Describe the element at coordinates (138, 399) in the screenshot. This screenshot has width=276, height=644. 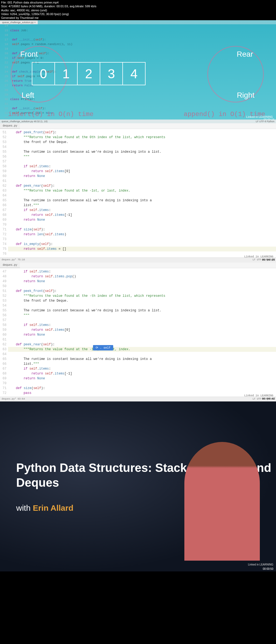
I see `editor-status-bar: deques.py* 63:64 LF UTF-8 Python` at that location.